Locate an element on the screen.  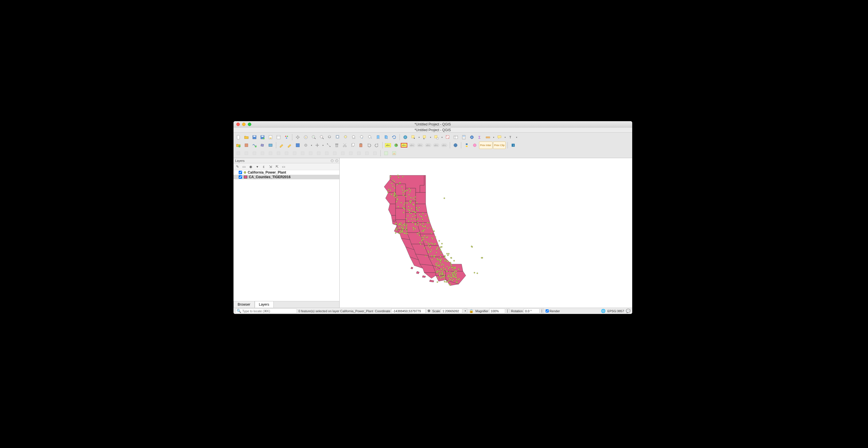
save-as-project-button is located at coordinates (262, 137).